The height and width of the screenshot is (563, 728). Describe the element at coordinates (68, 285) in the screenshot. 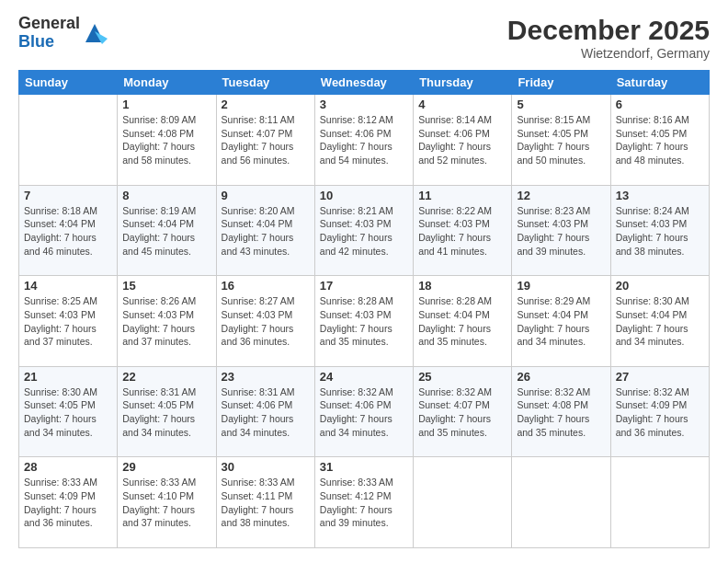

I see `day-number: 14` at that location.